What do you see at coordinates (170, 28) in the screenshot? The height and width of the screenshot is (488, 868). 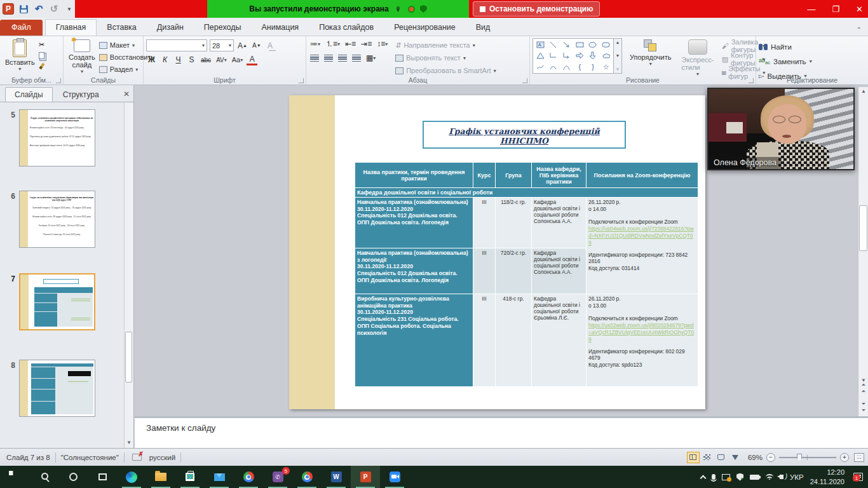 I see `tab-design: Дизайн` at bounding box center [170, 28].